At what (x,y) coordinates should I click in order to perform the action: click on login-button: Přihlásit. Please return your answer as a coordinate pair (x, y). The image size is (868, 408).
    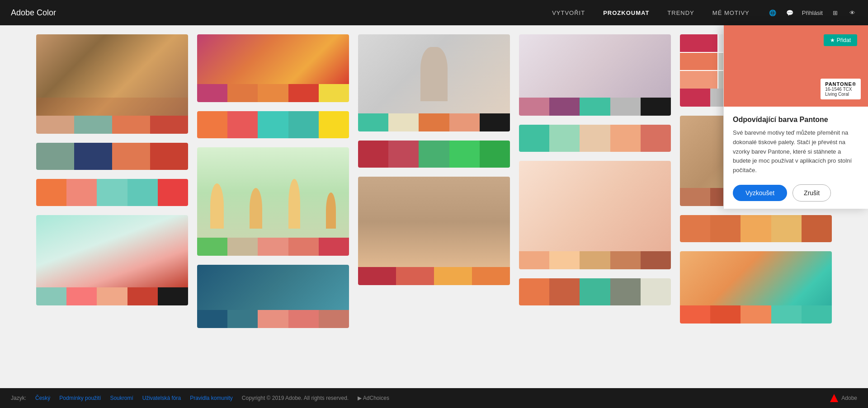
    Looking at the image, I should click on (812, 13).